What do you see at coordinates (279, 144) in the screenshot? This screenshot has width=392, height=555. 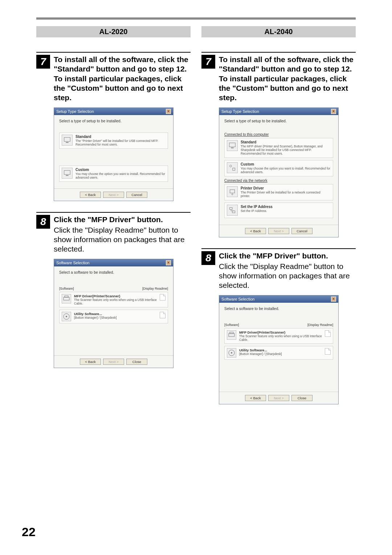 I see `step-7-right: 7 To install all of the software, click …` at bounding box center [279, 144].